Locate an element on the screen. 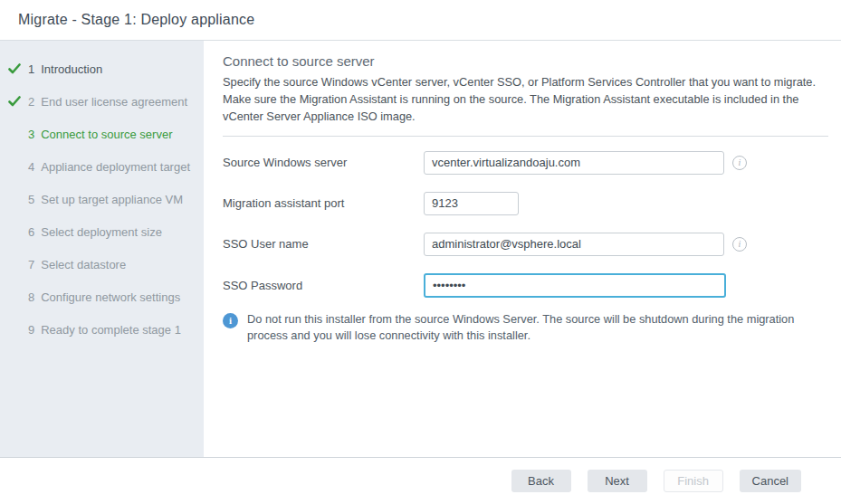 This screenshot has height=504, width=841. step-label: Select datastore is located at coordinates (83, 264).